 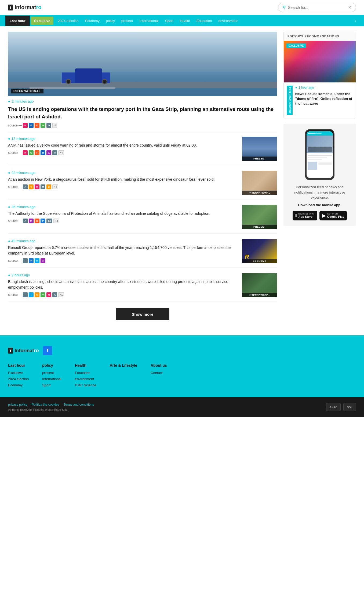 What do you see at coordinates (51, 405) in the screenshot?
I see `bottom-links: privacy policy Politica the cookies Term…` at bounding box center [51, 405].